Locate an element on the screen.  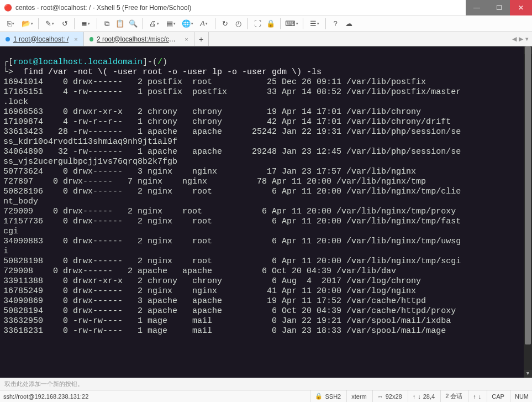
main-toolbar: ⎘ 📂 ✎ ↺ ≣ ⧉ 📋 🔍 🖨 ▤ 🌐 A ↻ ◴ ⛶ 🔒 ⌨ ☰ ? ☁ is located at coordinates (266, 24).